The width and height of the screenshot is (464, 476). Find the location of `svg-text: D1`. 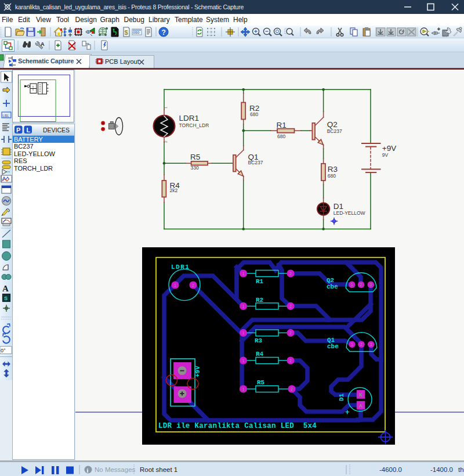

svg-text: D1 is located at coordinates (342, 397).